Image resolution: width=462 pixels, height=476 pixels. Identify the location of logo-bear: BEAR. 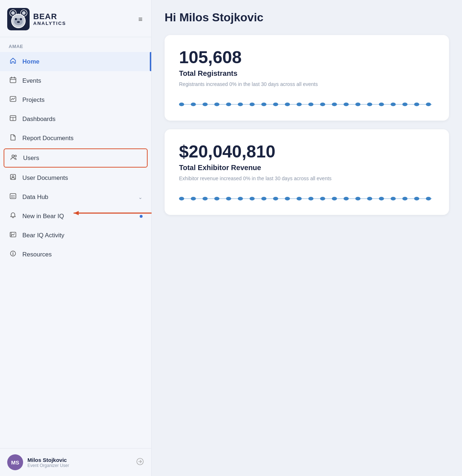
(50, 17).